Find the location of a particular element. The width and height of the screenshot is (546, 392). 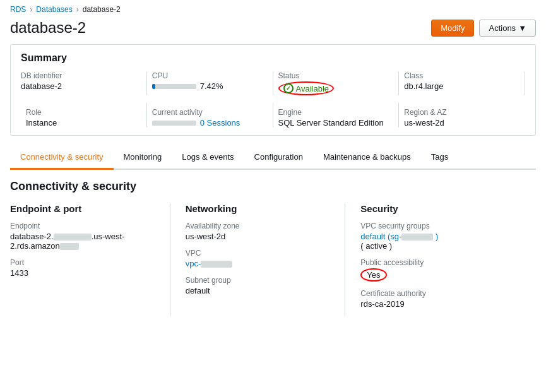

vpc-sg-suffix: ) is located at coordinates (436, 236).